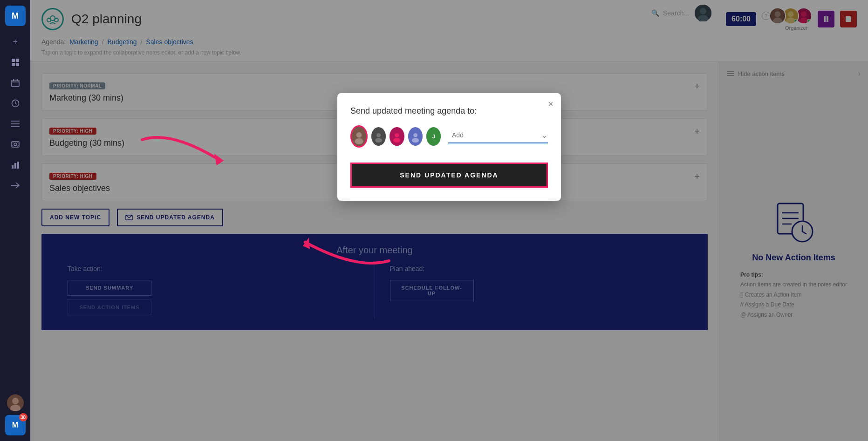  I want to click on modal-title: Send updated meeting agenda to:, so click(449, 111).